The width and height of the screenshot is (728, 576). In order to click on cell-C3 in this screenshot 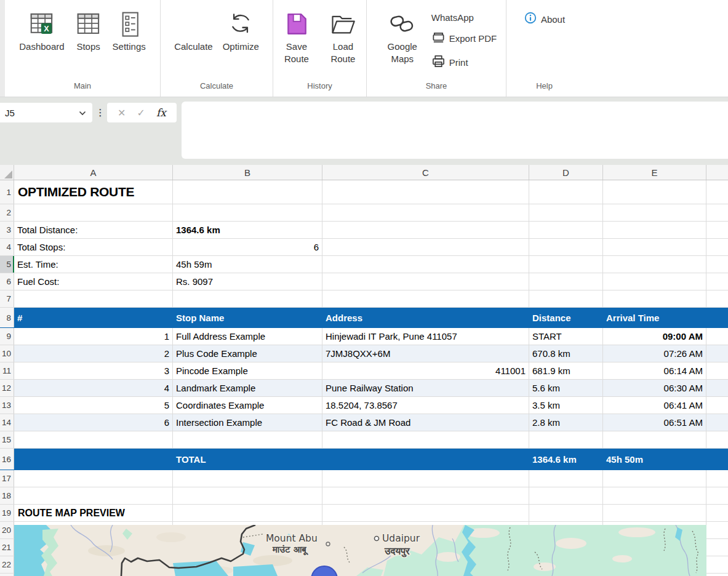, I will do `click(426, 230)`.